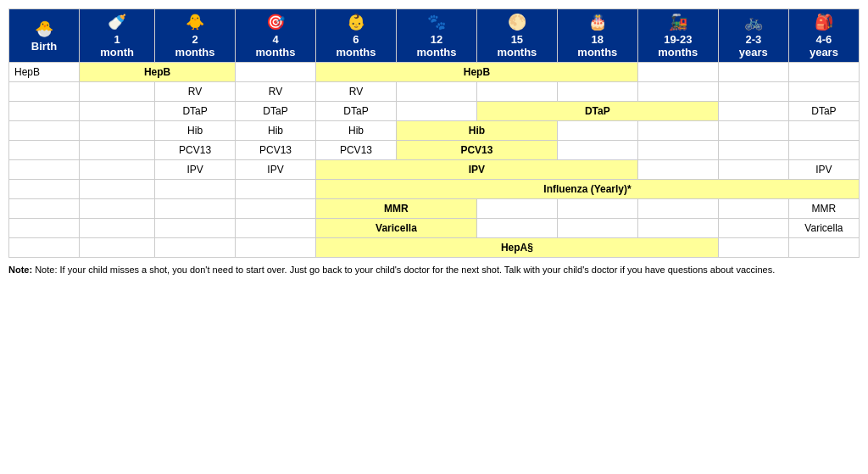 This screenshot has height=474, width=868. Describe the element at coordinates (195, 229) in the screenshot. I see `varicella-2m` at that location.